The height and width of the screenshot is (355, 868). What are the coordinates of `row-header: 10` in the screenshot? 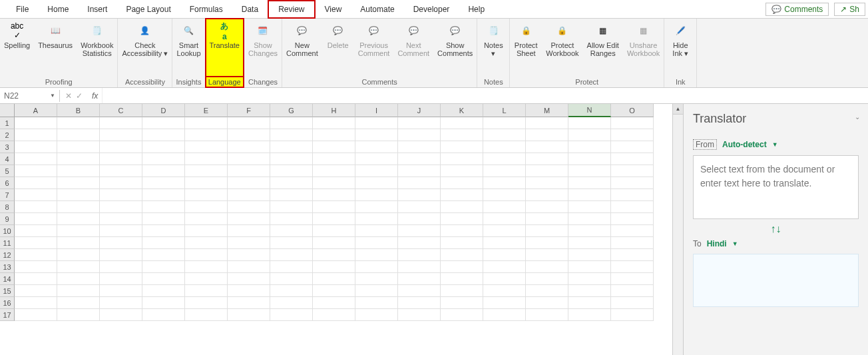 It's located at (7, 231).